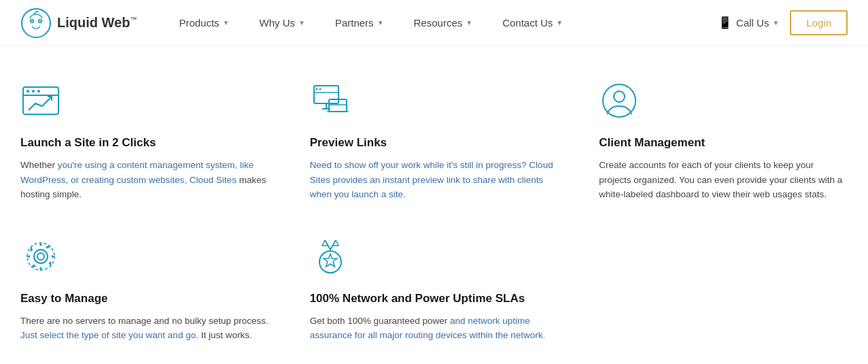 This screenshot has width=868, height=364. What do you see at coordinates (79, 23) in the screenshot?
I see `logo: Liquid Web™` at bounding box center [79, 23].